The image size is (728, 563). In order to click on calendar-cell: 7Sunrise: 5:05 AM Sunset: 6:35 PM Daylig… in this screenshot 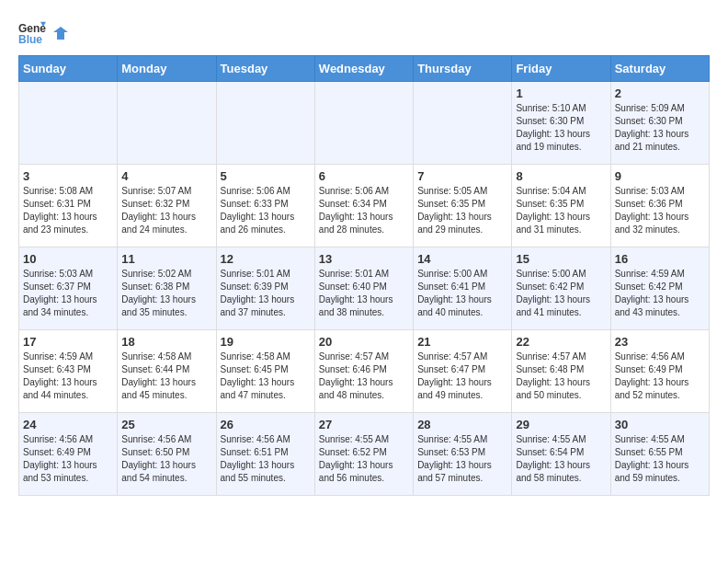, I will do `click(463, 206)`.